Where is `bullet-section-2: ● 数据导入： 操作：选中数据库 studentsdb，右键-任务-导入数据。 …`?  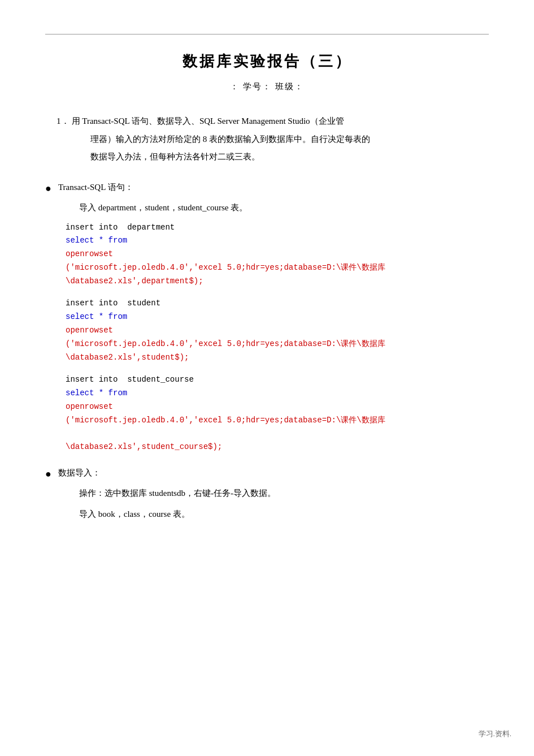 bullet-section-2: ● 数据导入： 操作：选中数据库 studentsdb，右键-任务-导入数据。 … is located at coordinates (267, 495).